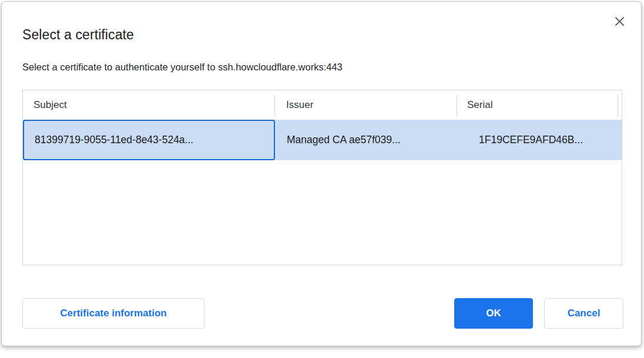 Image resolution: width=644 pixels, height=358 pixels. I want to click on certificate-row-selected: 81399719-9055-11ed-8e43-524a... Managed …, so click(322, 140).